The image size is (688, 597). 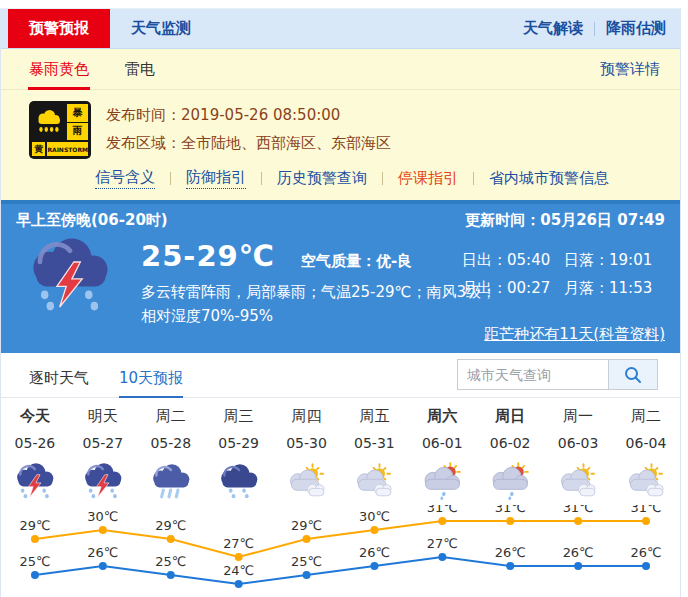 I want to click on panel-header: 早上至傍晚(06-20时) 更新时间：05月26日 07:49, so click(x=340, y=217).